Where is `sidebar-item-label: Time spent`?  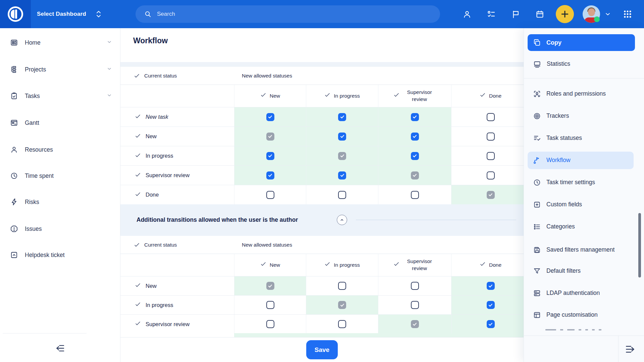 sidebar-item-label: Time spent is located at coordinates (39, 176).